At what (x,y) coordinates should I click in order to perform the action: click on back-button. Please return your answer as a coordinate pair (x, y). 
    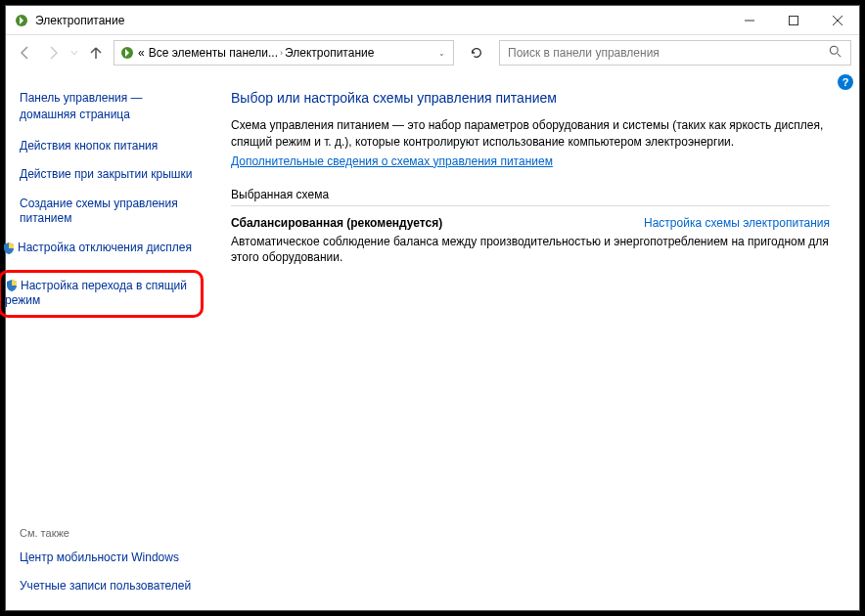
    Looking at the image, I should click on (25, 53).